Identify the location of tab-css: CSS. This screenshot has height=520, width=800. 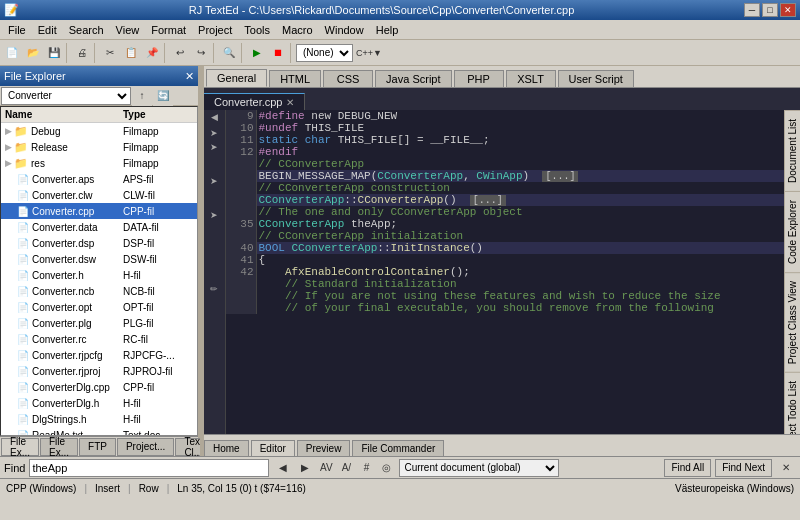
(348, 78).